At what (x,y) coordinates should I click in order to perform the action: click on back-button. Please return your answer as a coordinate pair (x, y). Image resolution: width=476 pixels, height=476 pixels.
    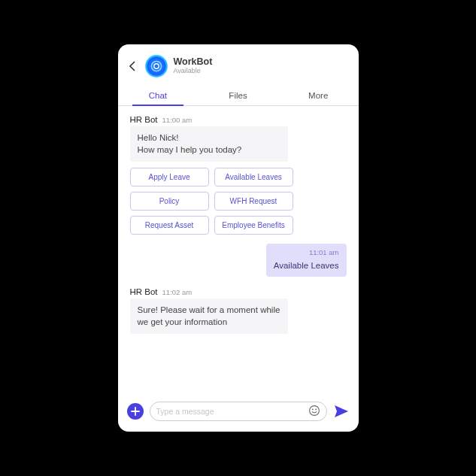
    Looking at the image, I should click on (133, 66).